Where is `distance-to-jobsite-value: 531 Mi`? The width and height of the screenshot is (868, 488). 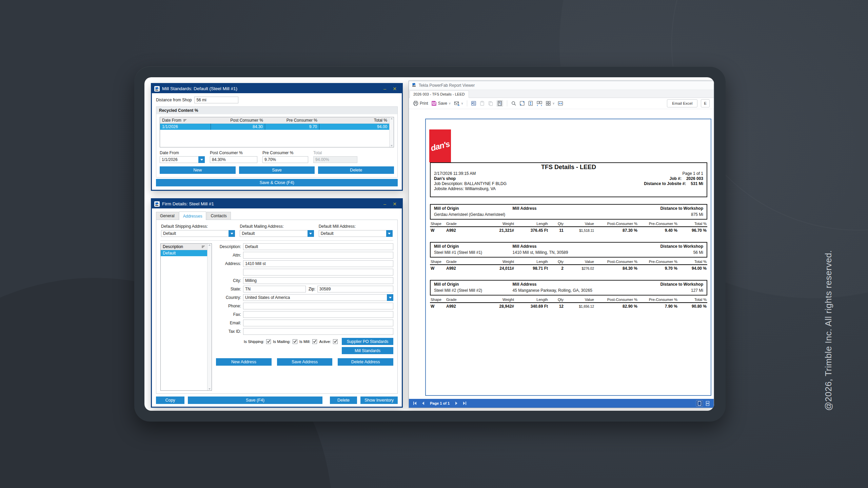 distance-to-jobsite-value: 531 Mi is located at coordinates (697, 184).